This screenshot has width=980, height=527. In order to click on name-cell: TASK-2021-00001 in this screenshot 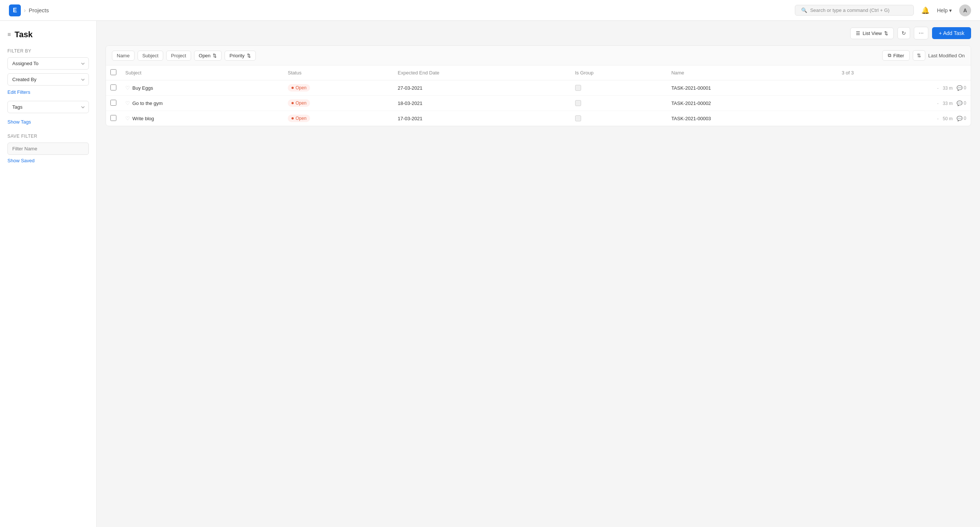, I will do `click(752, 88)`.